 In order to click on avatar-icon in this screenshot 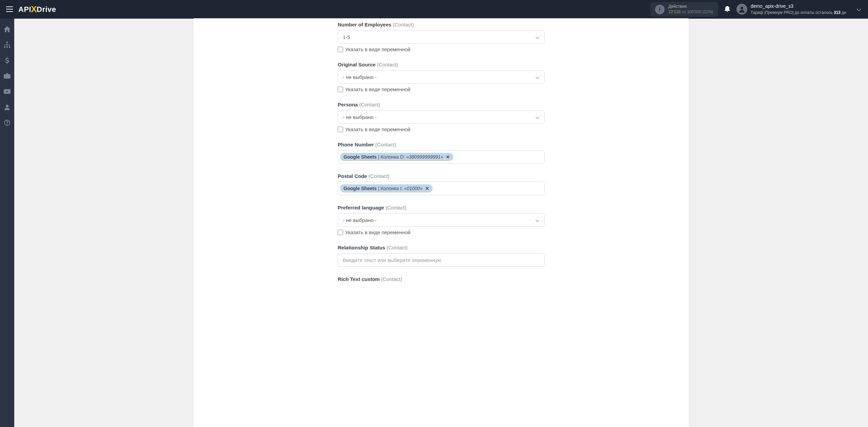, I will do `click(742, 9)`.